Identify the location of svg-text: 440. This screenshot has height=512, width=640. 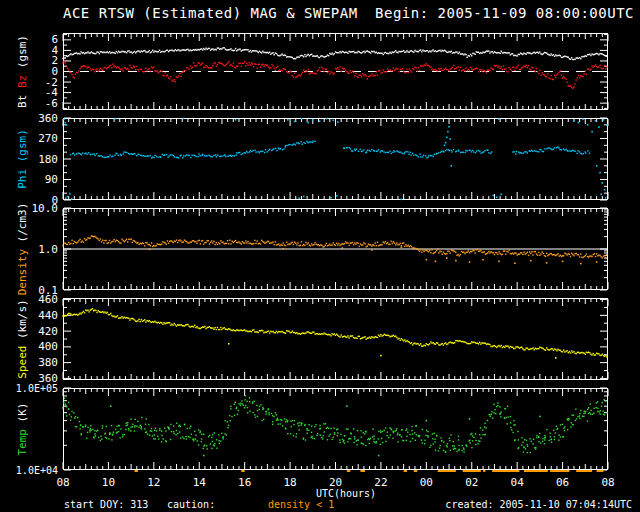
(48, 316).